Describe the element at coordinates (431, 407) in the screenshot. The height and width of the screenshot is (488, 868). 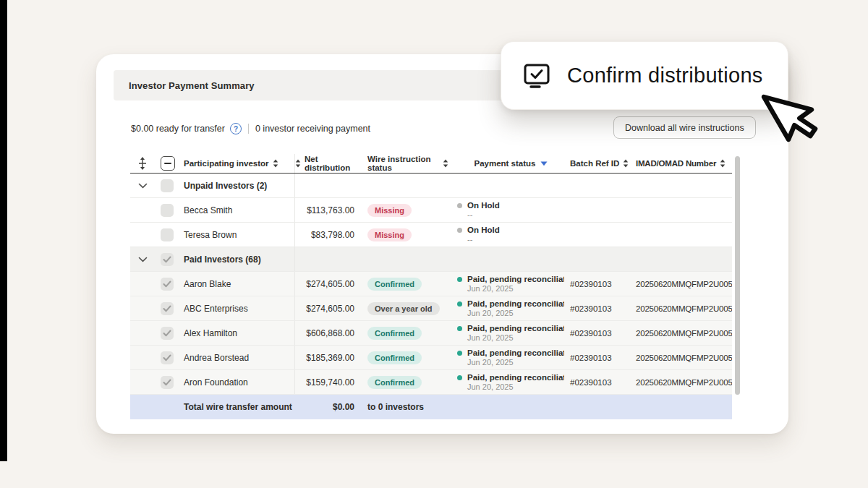
I see `total-row: Total wire transfer amount $0.00 to 0 in…` at that location.